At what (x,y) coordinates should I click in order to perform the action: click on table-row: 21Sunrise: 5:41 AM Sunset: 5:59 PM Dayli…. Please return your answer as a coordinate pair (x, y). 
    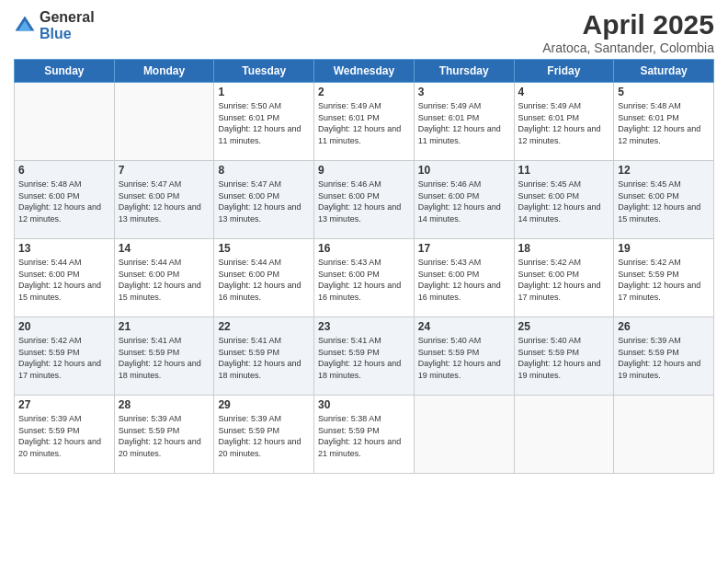
    Looking at the image, I should click on (164, 357).